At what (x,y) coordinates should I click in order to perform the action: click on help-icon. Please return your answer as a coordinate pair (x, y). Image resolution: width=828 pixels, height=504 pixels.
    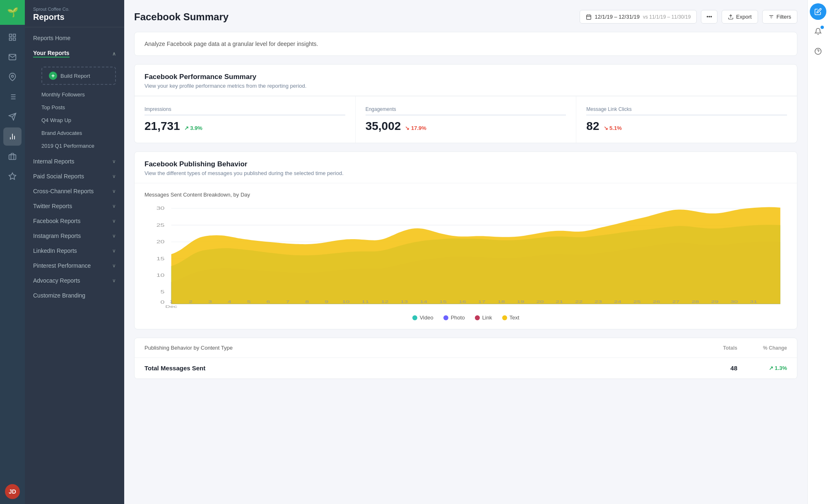
    Looking at the image, I should click on (818, 51).